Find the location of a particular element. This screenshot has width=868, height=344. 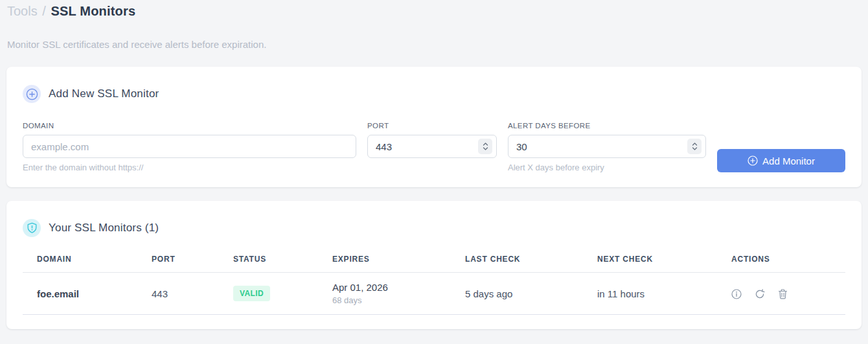

add-monitor-button: Add Monitor is located at coordinates (781, 161).